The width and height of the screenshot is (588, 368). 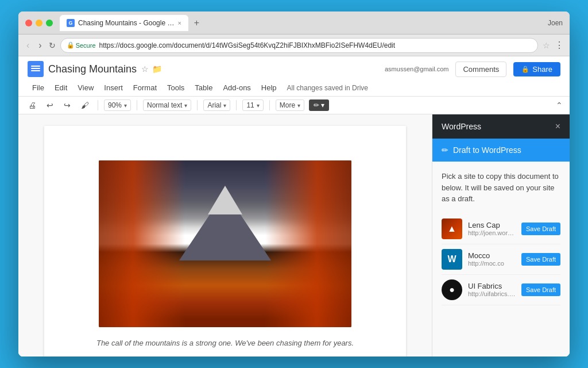 I want to click on redo-button: ↪, so click(x=67, y=105).